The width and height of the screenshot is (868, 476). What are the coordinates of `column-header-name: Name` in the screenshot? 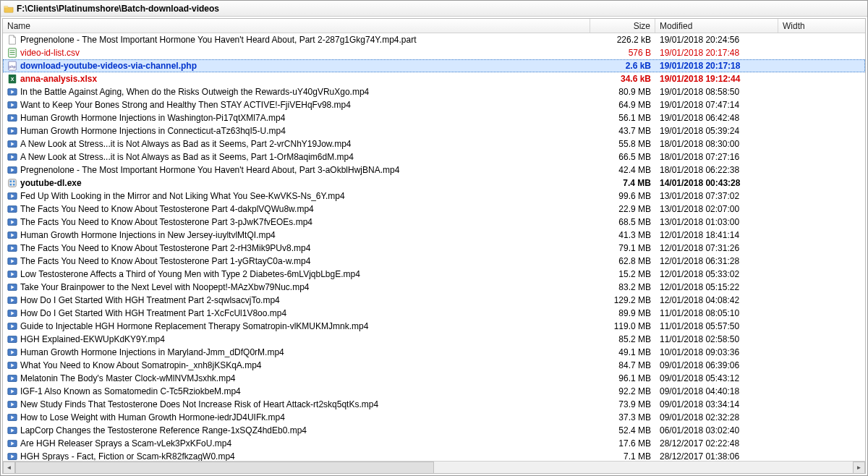 It's located at (297, 26).